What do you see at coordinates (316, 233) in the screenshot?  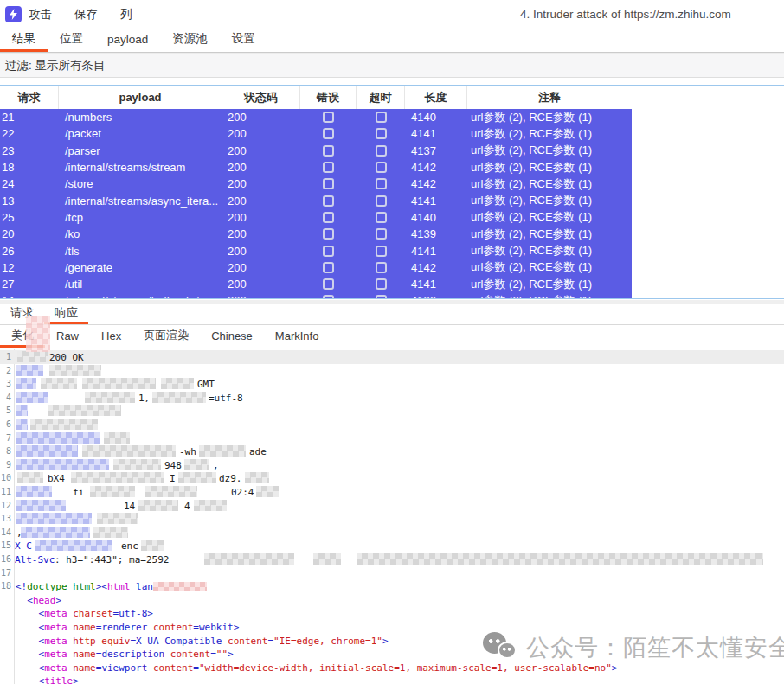 I see `table-row: 20/ko2004139url参数 (2), RCE参数 (1)` at bounding box center [316, 233].